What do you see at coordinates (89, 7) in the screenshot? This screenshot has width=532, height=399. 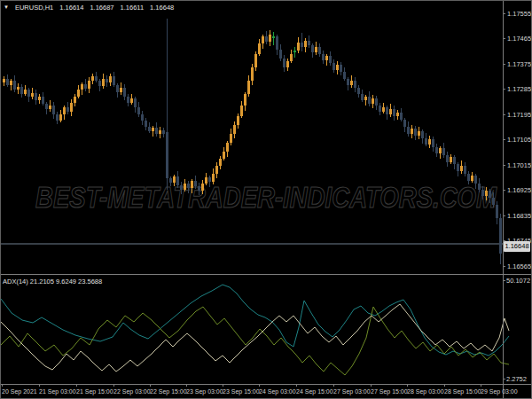 I see `chart-title-bar: ▼ EURUSD,H1 1.16614 1.16687 1.16611 1.16…` at bounding box center [89, 7].